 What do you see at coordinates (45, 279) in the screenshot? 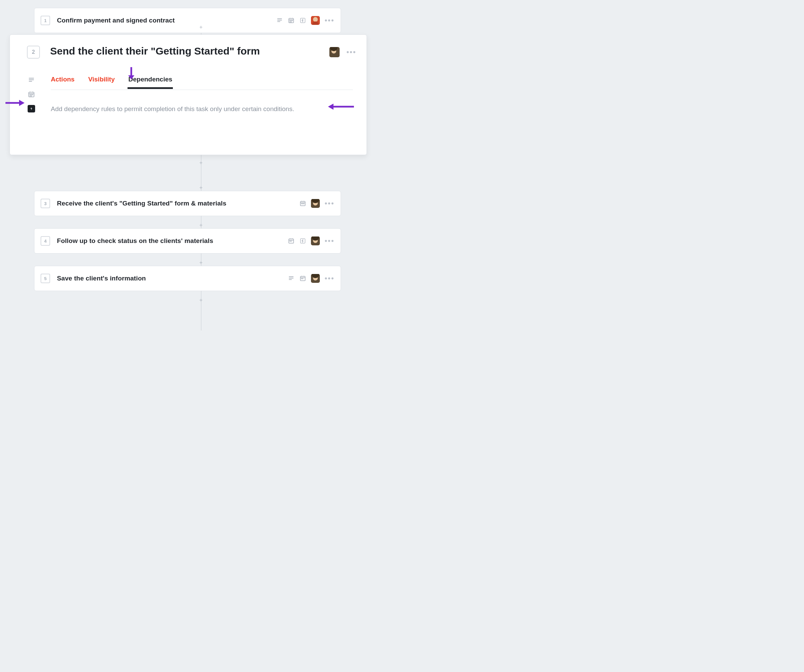
I see `step-number-box: 5` at bounding box center [45, 279].